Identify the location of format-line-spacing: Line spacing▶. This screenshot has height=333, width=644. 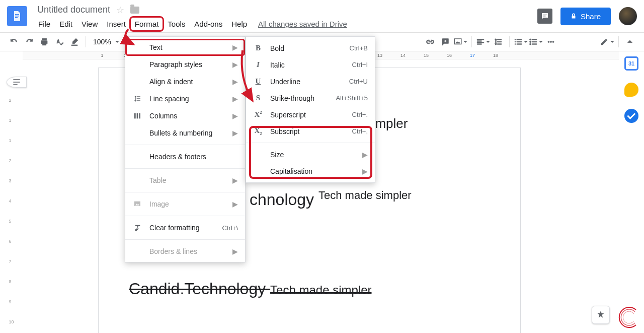
(185, 99).